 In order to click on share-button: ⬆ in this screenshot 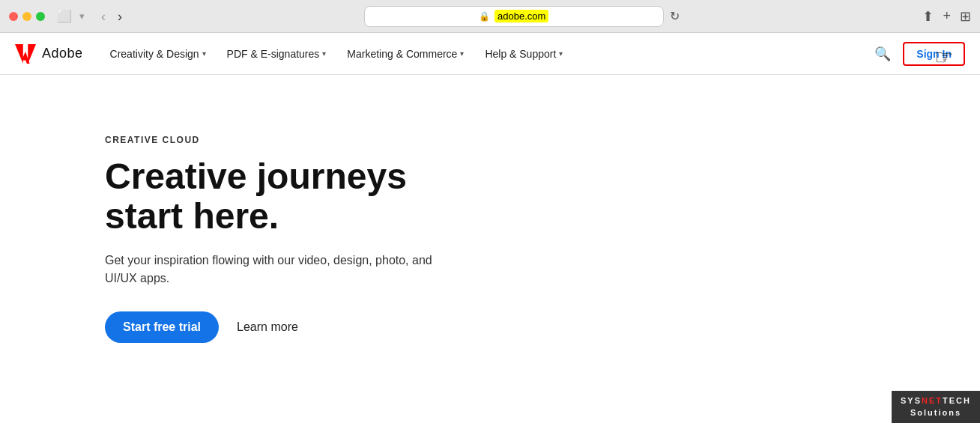, I will do `click(928, 16)`.